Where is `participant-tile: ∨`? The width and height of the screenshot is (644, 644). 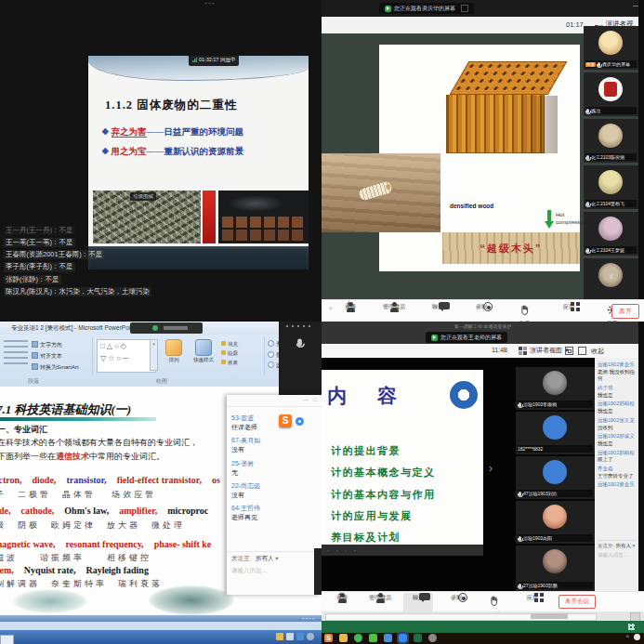
participant-tile: ∨ is located at coordinates (611, 279).